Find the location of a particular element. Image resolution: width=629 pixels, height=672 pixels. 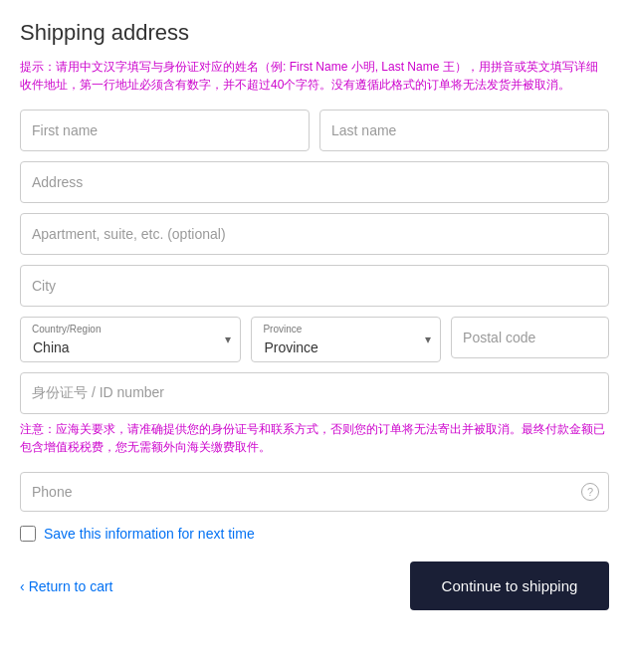

first-name-field: First name is located at coordinates (165, 130).